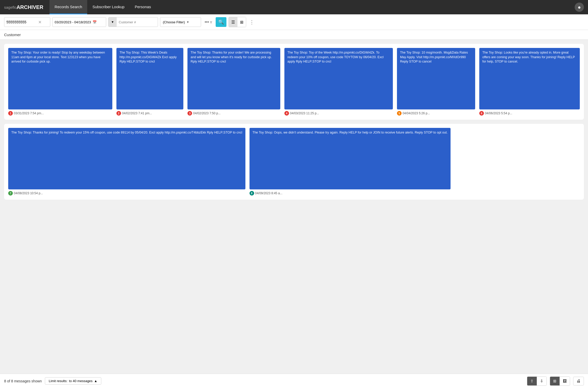  What do you see at coordinates (294, 7) in the screenshot?
I see `nav-bar: sageflo ARCHIVER Records Search Subscrib…` at bounding box center [294, 7].